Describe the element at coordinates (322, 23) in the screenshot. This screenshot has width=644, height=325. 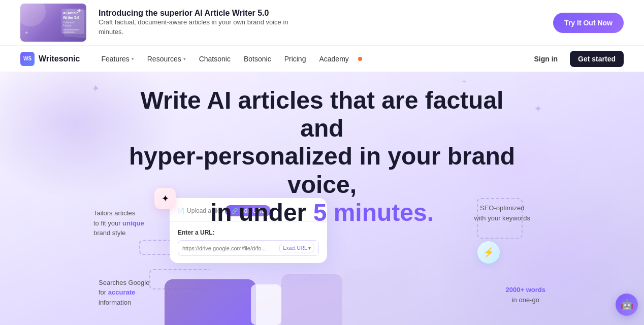
I see `promo-banner: ✦ ✦ AI ArticleWriter 5.0 On-brand · Fact…` at that location.